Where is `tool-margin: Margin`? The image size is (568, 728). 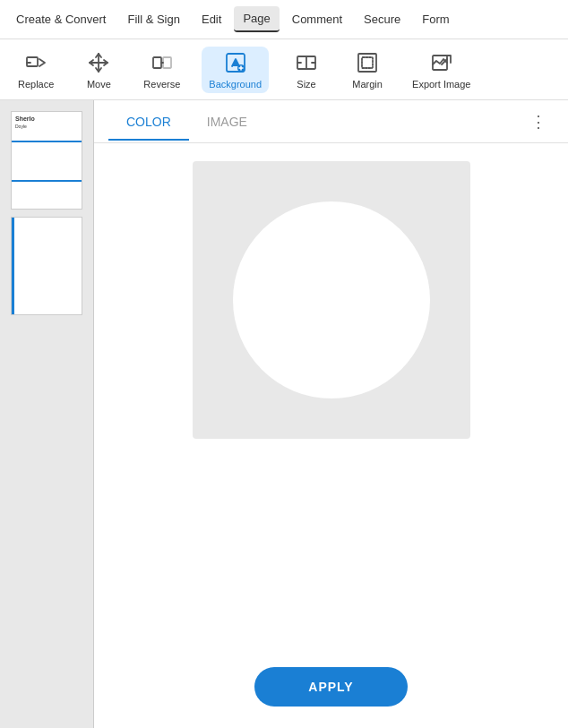 tool-margin: Margin is located at coordinates (367, 70).